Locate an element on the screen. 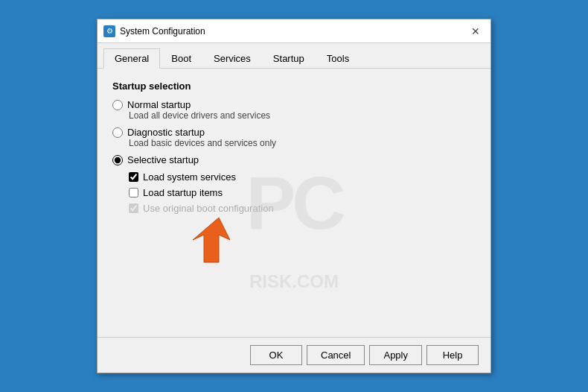  selective-startup-label: Selective startup is located at coordinates (294, 159).